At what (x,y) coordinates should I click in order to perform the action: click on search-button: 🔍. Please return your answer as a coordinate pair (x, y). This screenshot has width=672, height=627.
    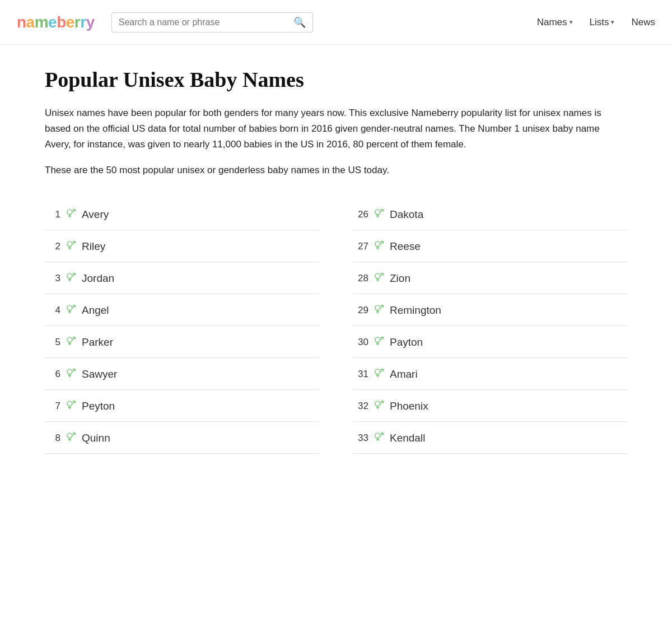
    Looking at the image, I should click on (300, 22).